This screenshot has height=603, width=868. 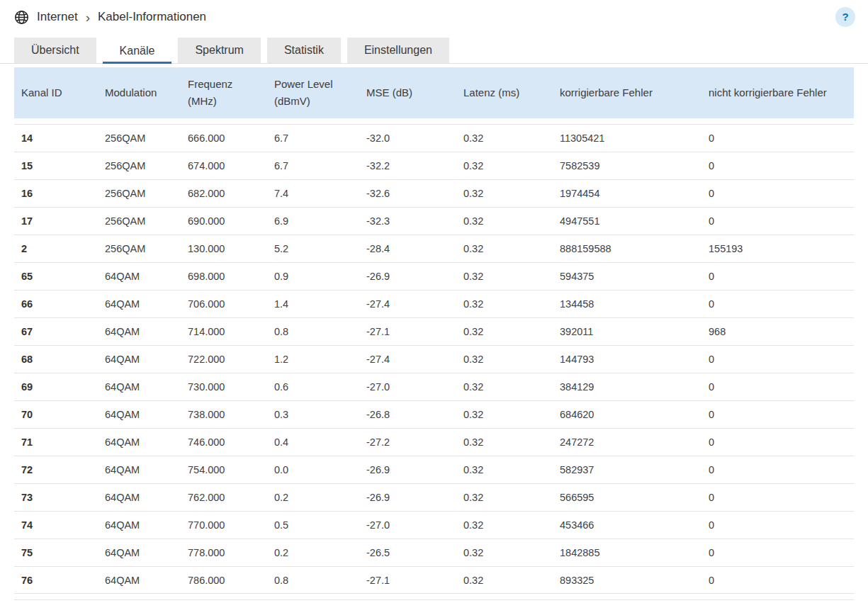 I want to click on cell: 15, so click(x=56, y=166).